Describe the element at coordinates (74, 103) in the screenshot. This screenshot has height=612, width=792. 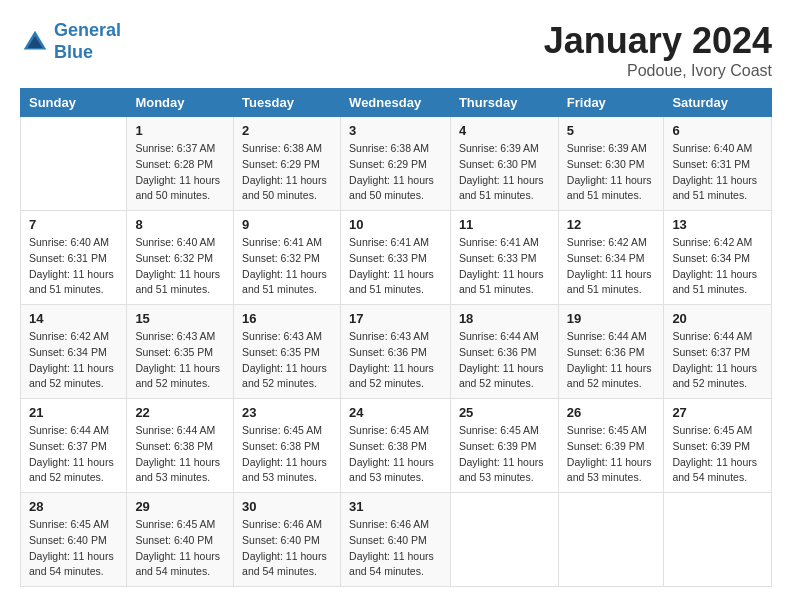
I see `header-sunday: Sunday` at that location.